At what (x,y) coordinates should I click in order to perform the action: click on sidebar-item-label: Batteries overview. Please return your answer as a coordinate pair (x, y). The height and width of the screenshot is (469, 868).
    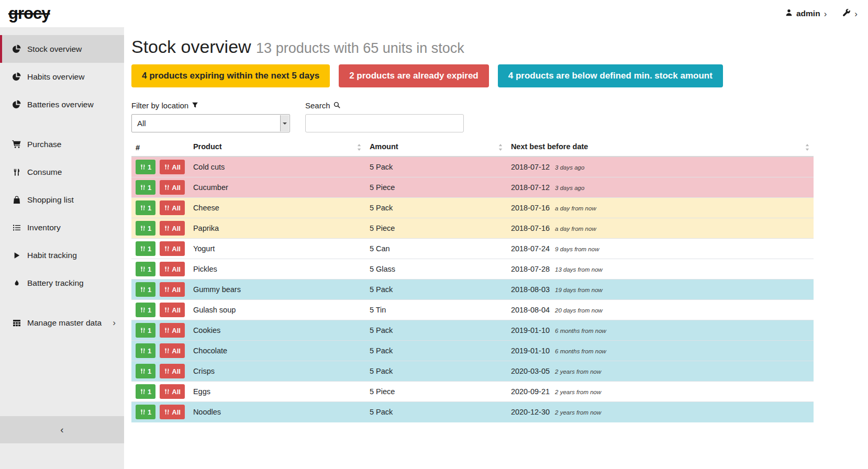
    Looking at the image, I should click on (61, 105).